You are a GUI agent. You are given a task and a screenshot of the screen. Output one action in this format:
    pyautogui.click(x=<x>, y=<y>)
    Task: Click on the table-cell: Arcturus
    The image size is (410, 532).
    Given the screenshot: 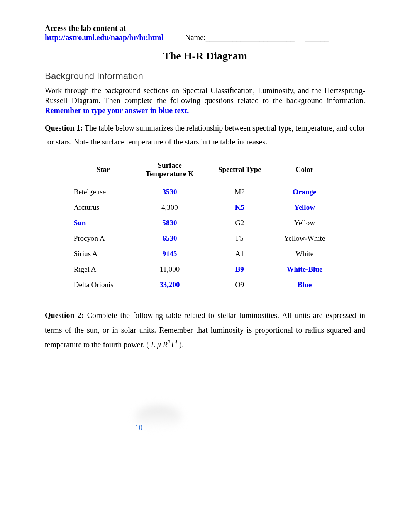 What is the action you would take?
    pyautogui.click(x=103, y=207)
    